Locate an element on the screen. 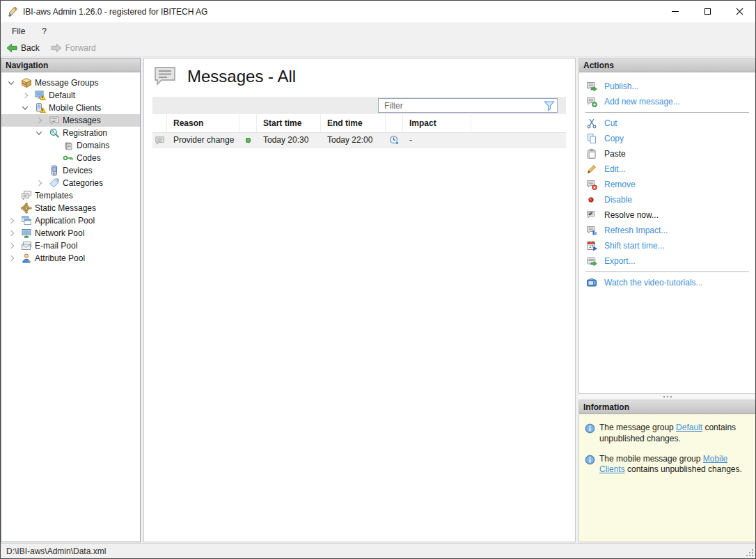 Image resolution: width=756 pixels, height=559 pixels. cell-reason: Provider change is located at coordinates (203, 140).